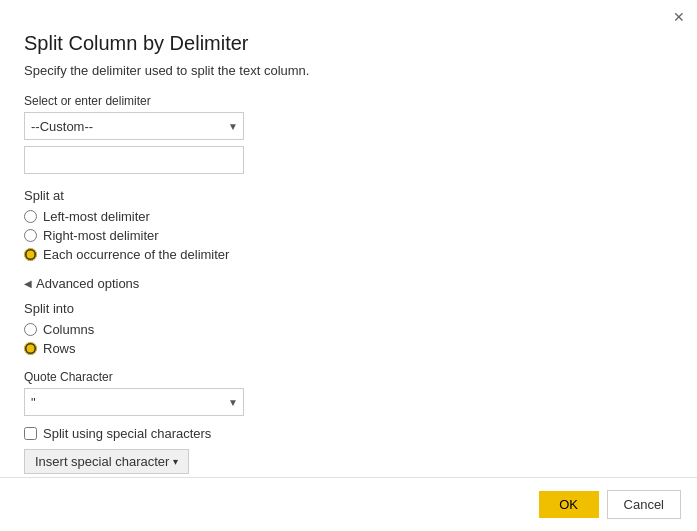 This screenshot has height=531, width=697. I want to click on insert-special-char-label: Insert special character, so click(102, 462).